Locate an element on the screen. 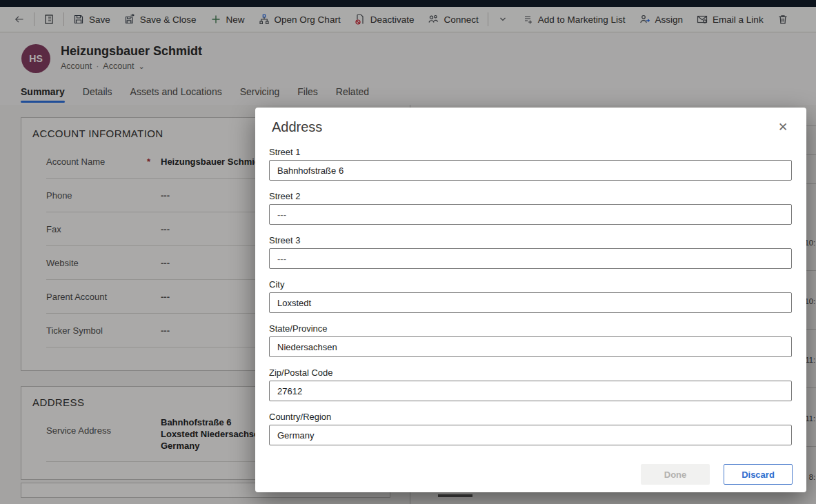  city-input is located at coordinates (530, 303).